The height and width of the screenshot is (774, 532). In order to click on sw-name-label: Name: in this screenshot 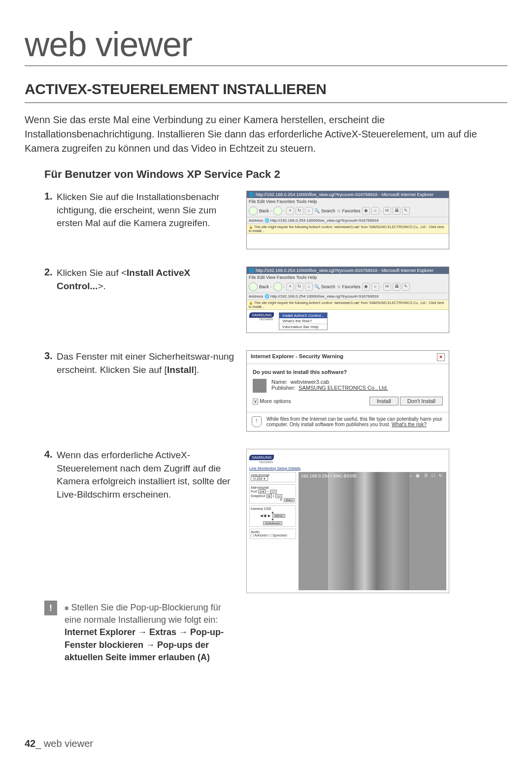, I will do `click(279, 382)`.